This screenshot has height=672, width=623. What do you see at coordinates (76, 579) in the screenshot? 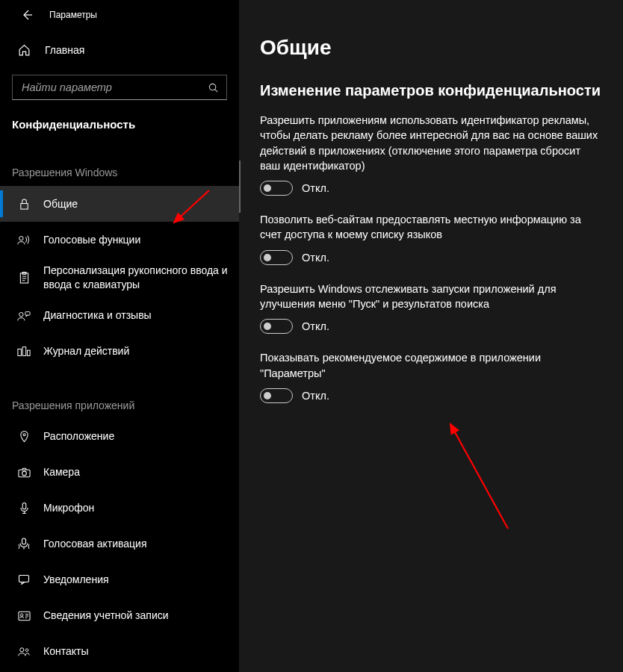
I see `nav-label: Уведомления` at bounding box center [76, 579].